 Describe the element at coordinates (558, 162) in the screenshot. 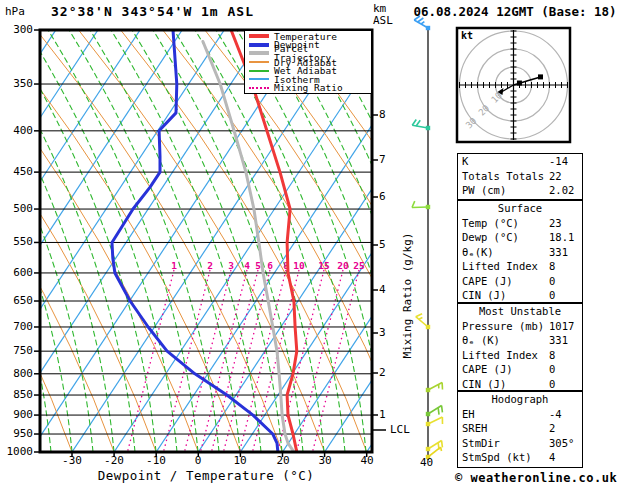

I see `stat-value: -14` at that location.